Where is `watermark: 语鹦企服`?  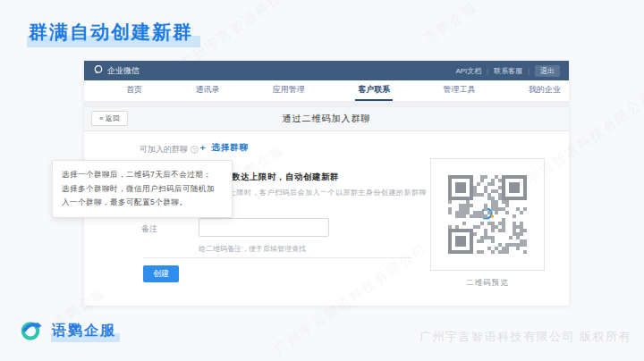
watermark: 语鹦企服 is located at coordinates (451, 23).